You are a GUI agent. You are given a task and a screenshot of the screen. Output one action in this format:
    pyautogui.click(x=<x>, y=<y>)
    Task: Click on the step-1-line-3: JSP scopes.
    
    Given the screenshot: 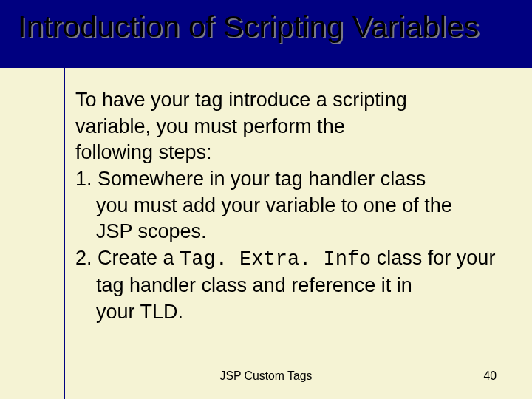 What is the action you would take?
    pyautogui.click(x=293, y=232)
    